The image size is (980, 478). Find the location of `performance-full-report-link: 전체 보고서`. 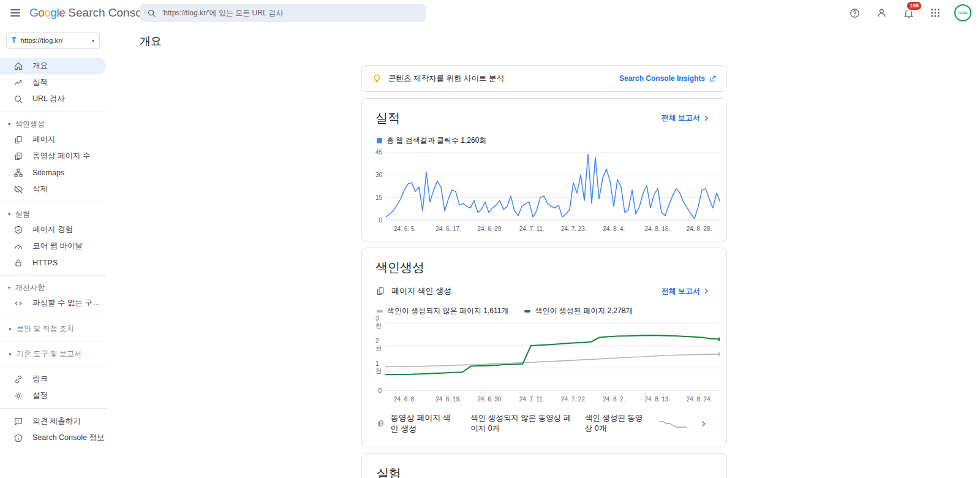

performance-full-report-link: 전체 보고서 is located at coordinates (686, 118).